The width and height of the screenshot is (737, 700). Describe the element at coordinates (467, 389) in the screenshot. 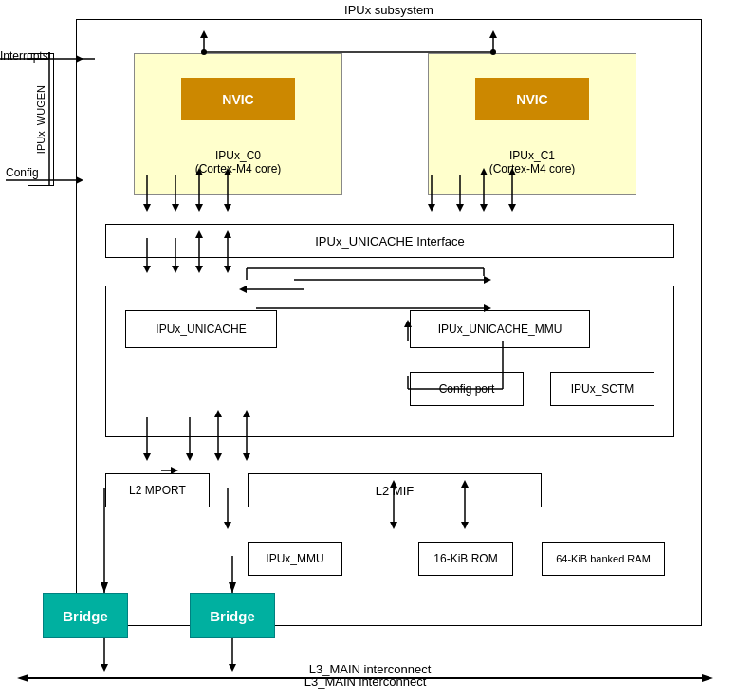

I see `config-port-box: Config port` at that location.